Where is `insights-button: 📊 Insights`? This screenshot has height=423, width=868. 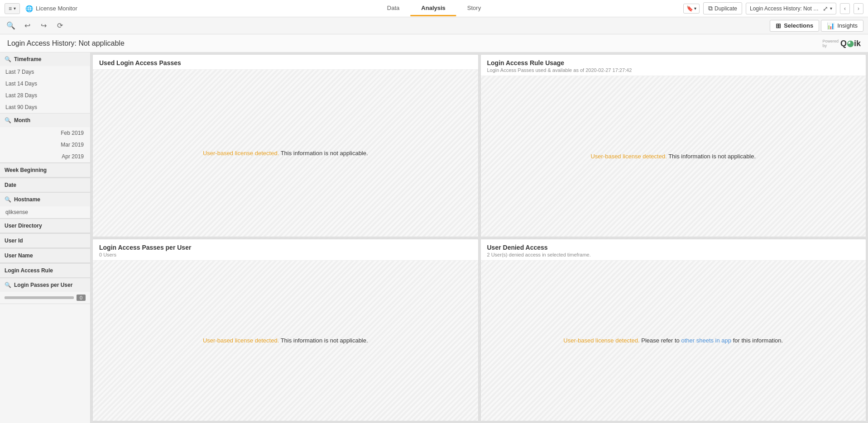
insights-button: 📊 Insights is located at coordinates (842, 26).